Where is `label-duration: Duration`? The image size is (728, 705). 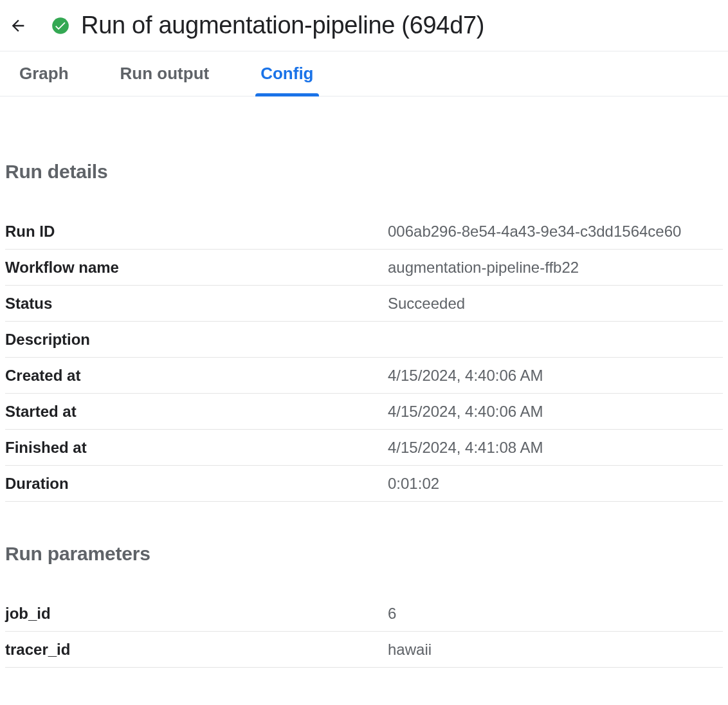 label-duration: Duration is located at coordinates (197, 484).